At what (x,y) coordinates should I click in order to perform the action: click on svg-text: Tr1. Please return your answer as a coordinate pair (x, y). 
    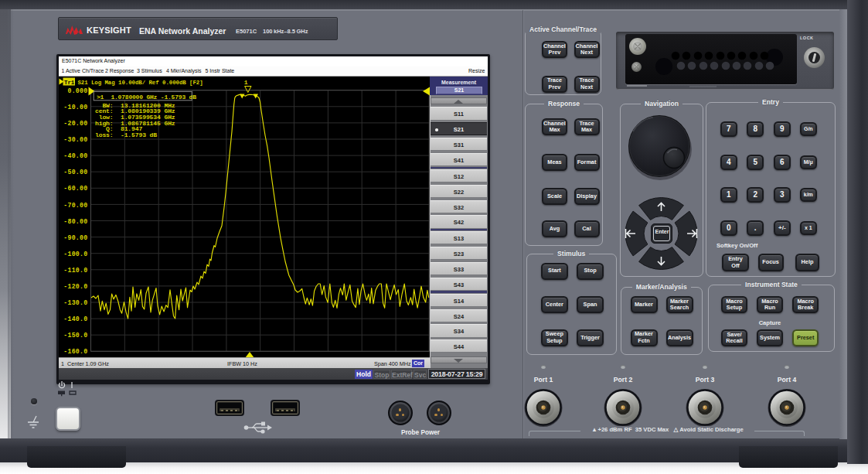
    Looking at the image, I should click on (70, 83).